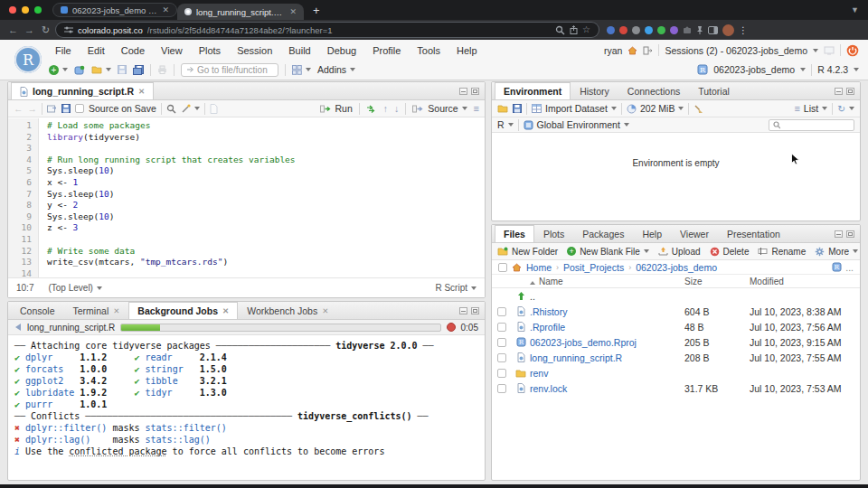 The height and width of the screenshot is (488, 868). Describe the element at coordinates (18, 108) in the screenshot. I see `back-icon: ←` at that location.